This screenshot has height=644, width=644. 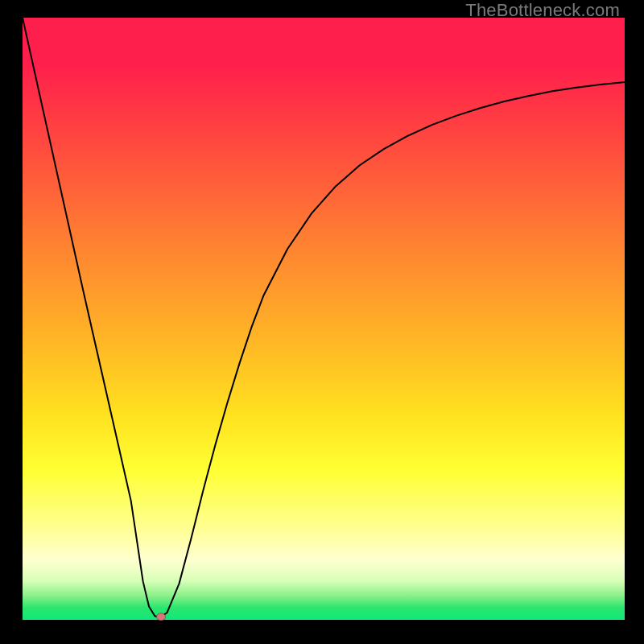 What do you see at coordinates (161, 617) in the screenshot?
I see `data-marker` at bounding box center [161, 617].